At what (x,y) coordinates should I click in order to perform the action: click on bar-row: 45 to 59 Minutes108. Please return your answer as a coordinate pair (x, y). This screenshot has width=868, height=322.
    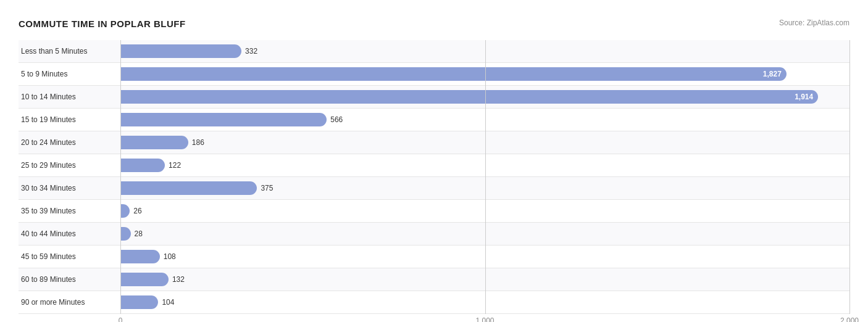
    Looking at the image, I should click on (434, 257).